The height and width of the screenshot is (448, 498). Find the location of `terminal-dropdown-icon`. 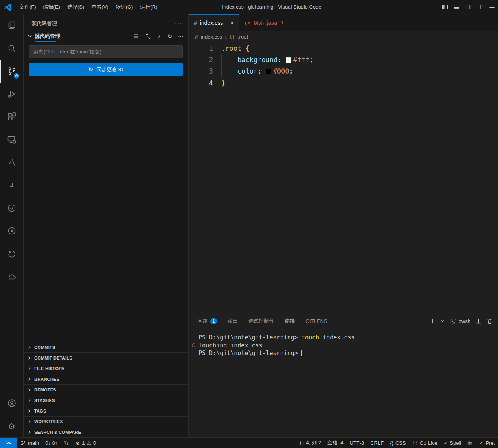

terminal-dropdown-icon is located at coordinates (443, 321).